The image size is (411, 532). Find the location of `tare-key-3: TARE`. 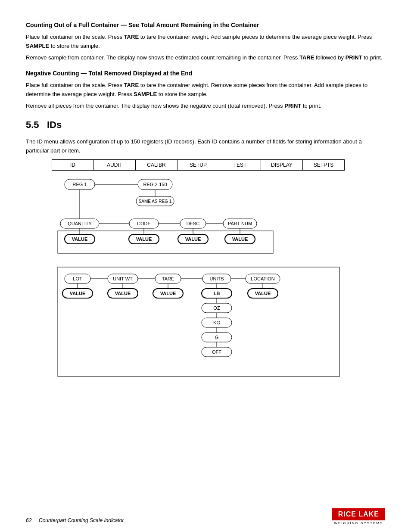

tare-key-3: TARE is located at coordinates (131, 85).